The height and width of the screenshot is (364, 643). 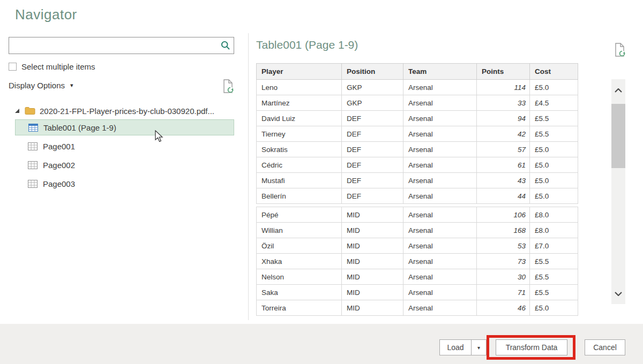 What do you see at coordinates (59, 165) in the screenshot?
I see `tree-item-label: Page002` at bounding box center [59, 165].